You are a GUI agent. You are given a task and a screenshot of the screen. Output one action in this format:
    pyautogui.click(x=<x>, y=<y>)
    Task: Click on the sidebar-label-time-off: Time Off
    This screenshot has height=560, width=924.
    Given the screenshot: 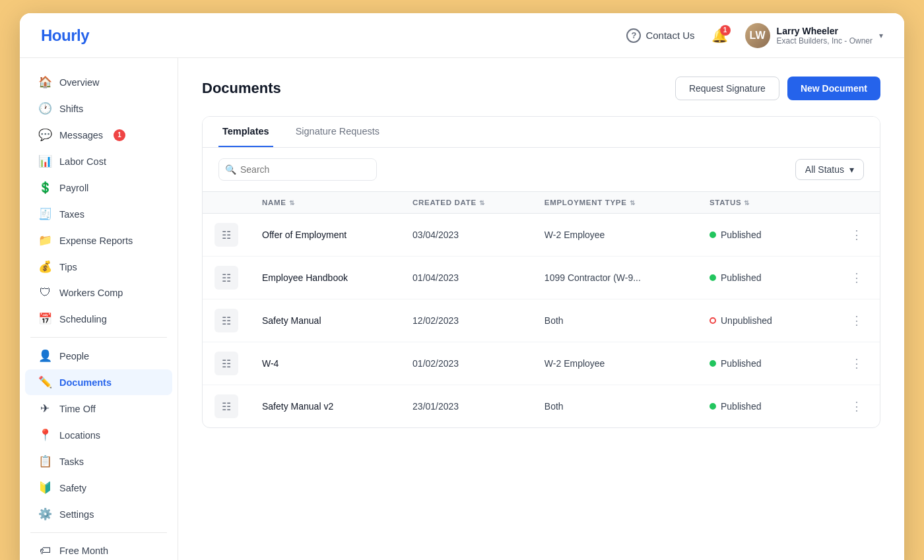 What is the action you would take?
    pyautogui.click(x=78, y=409)
    